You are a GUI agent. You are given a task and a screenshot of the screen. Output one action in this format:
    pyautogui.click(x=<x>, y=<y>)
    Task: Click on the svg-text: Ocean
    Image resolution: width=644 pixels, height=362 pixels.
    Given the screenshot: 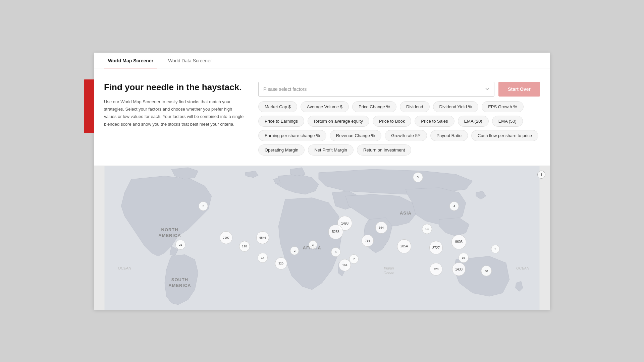 What is the action you would take?
    pyautogui.click(x=389, y=273)
    